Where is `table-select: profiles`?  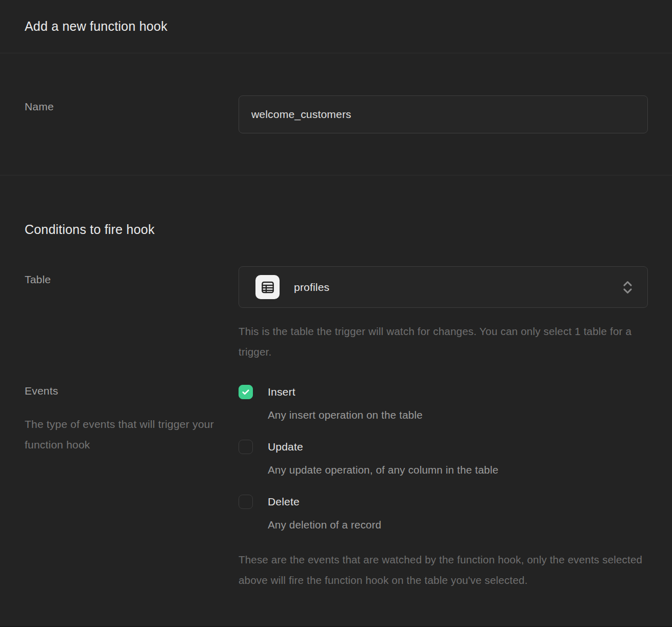
table-select: profiles is located at coordinates (443, 287).